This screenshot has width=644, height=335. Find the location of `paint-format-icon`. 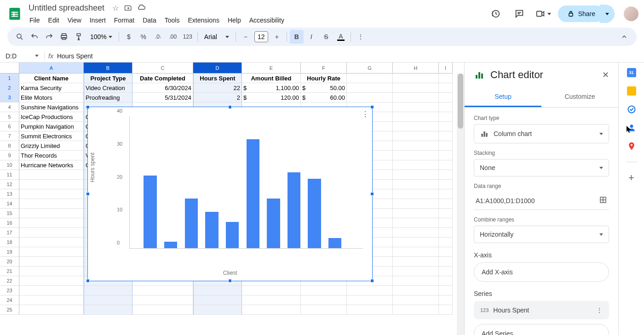

paint-format-icon is located at coordinates (79, 37).